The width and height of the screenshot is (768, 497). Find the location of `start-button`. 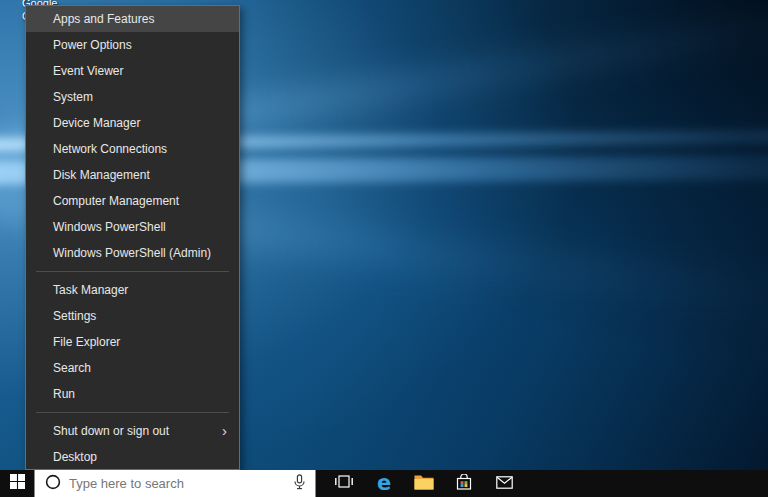

start-button is located at coordinates (17, 484).